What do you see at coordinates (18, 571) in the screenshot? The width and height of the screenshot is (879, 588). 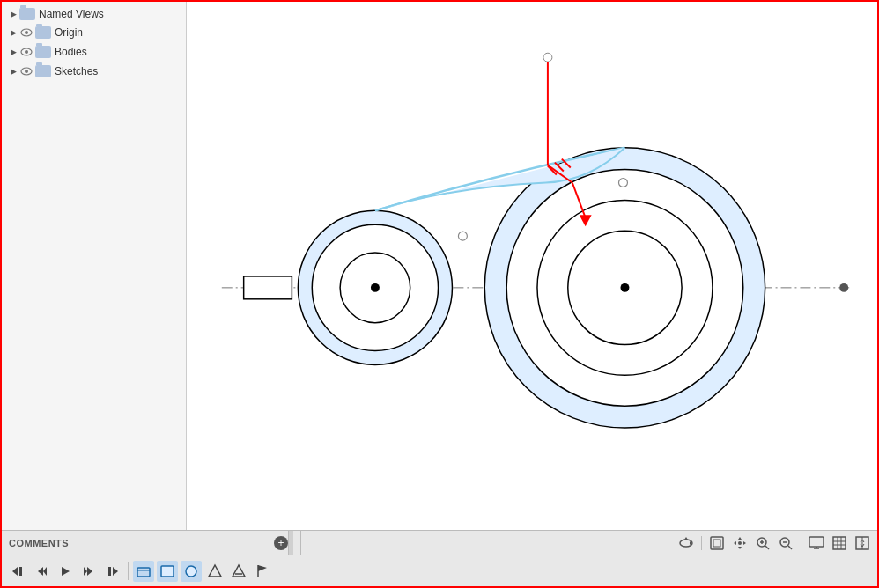 I see `rewind-start-button` at bounding box center [18, 571].